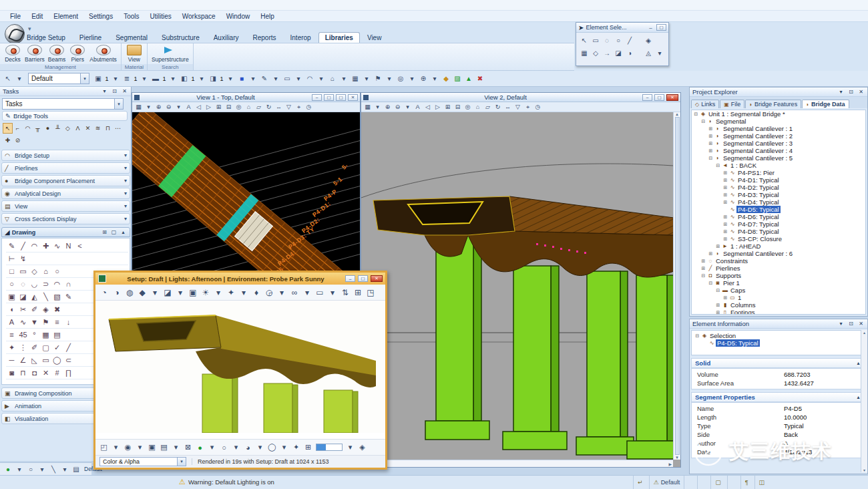  I want to click on menu-utilities: Utilities, so click(161, 16).